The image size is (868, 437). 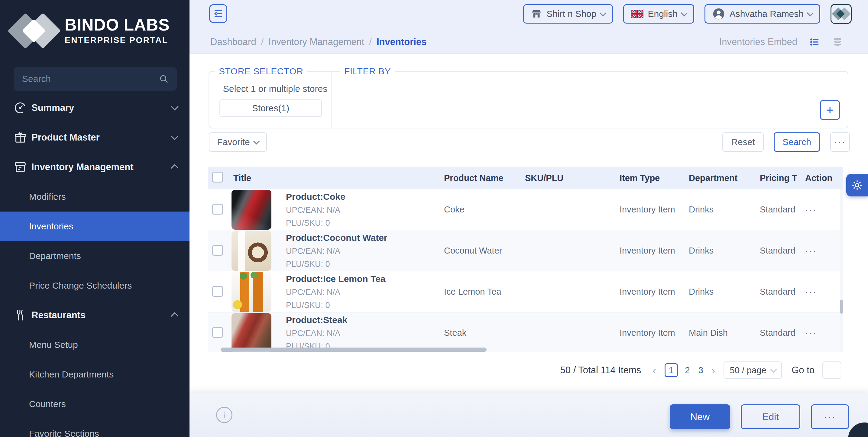 What do you see at coordinates (671, 370) in the screenshot?
I see `page-1-button: 1` at bounding box center [671, 370].